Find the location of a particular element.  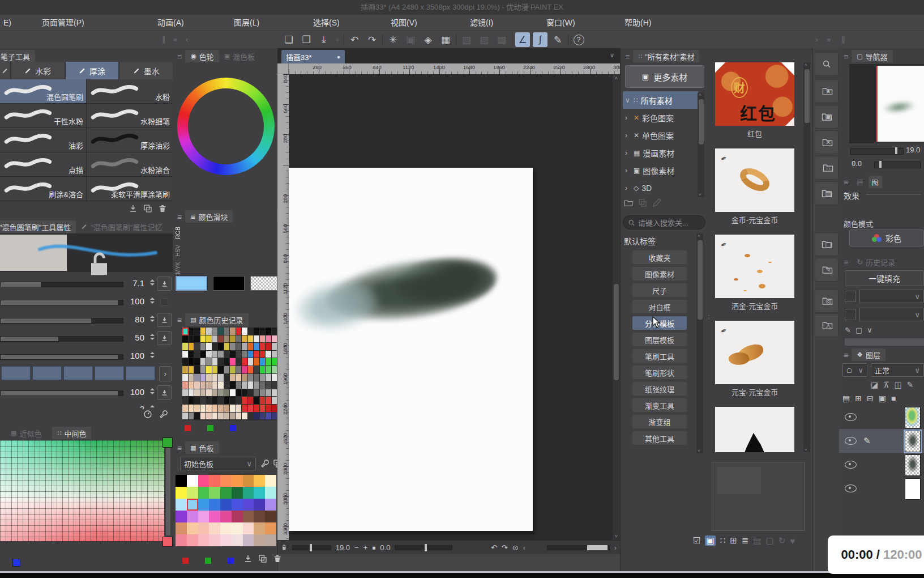

duplicate-icon is located at coordinates (148, 209).